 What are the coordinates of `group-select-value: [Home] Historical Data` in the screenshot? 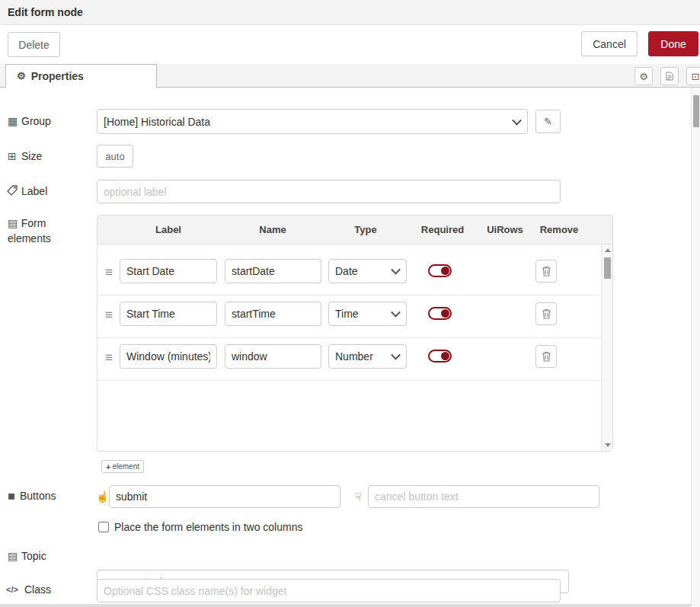 It's located at (157, 122).